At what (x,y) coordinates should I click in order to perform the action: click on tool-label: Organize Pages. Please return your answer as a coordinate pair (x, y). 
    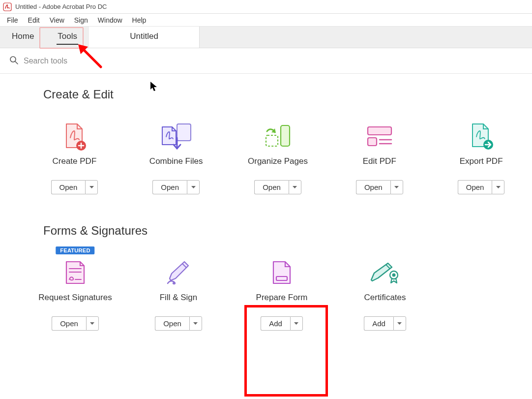
    Looking at the image, I should click on (278, 161).